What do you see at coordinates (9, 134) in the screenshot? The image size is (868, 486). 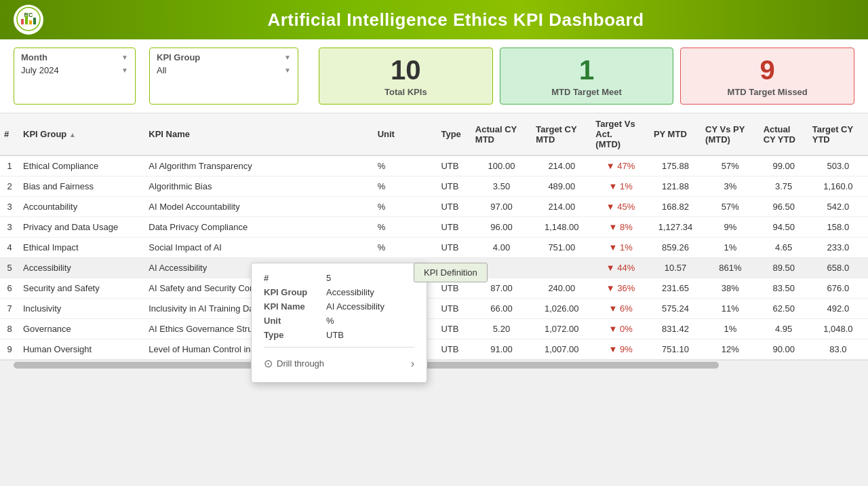 I see `col-num: #` at bounding box center [9, 134].